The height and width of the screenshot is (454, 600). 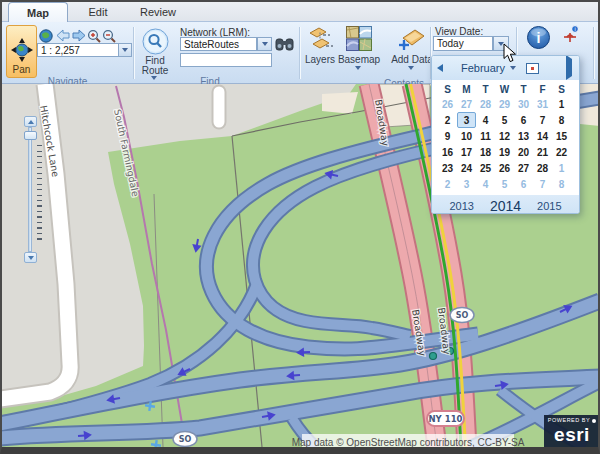 What do you see at coordinates (542, 152) in the screenshot?
I see `calendar-date: 21` at bounding box center [542, 152].